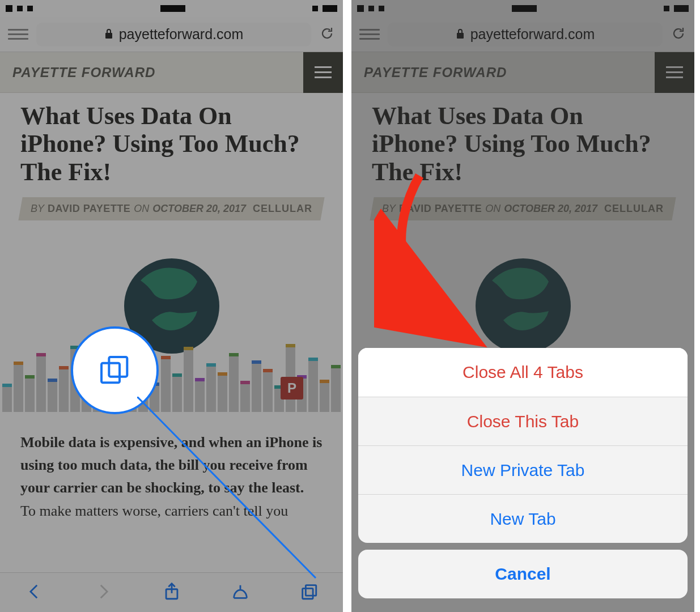  What do you see at coordinates (115, 371) in the screenshot?
I see `tabs-icon` at bounding box center [115, 371].